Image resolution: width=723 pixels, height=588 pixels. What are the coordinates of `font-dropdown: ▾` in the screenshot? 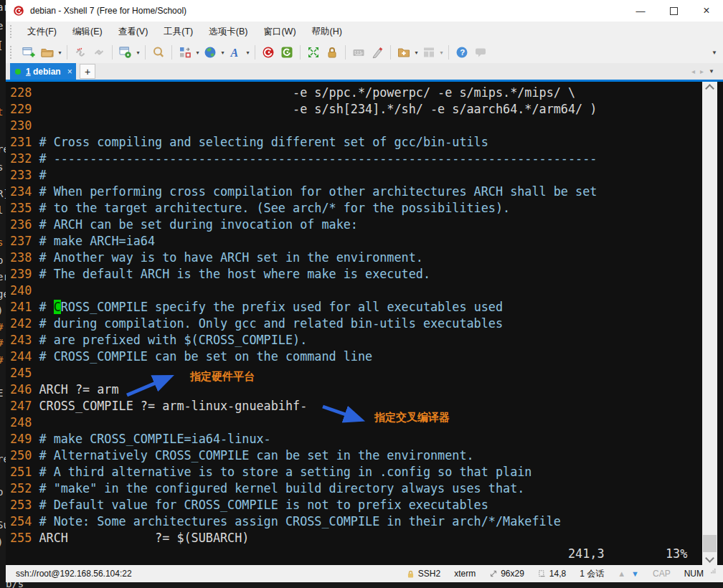 It's located at (248, 53).